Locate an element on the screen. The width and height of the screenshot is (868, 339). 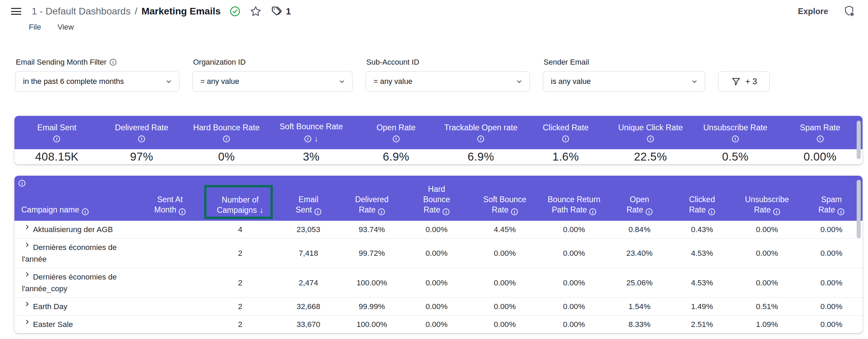
column-header-sent-at-month: Sent At Month is located at coordinates (170, 198).